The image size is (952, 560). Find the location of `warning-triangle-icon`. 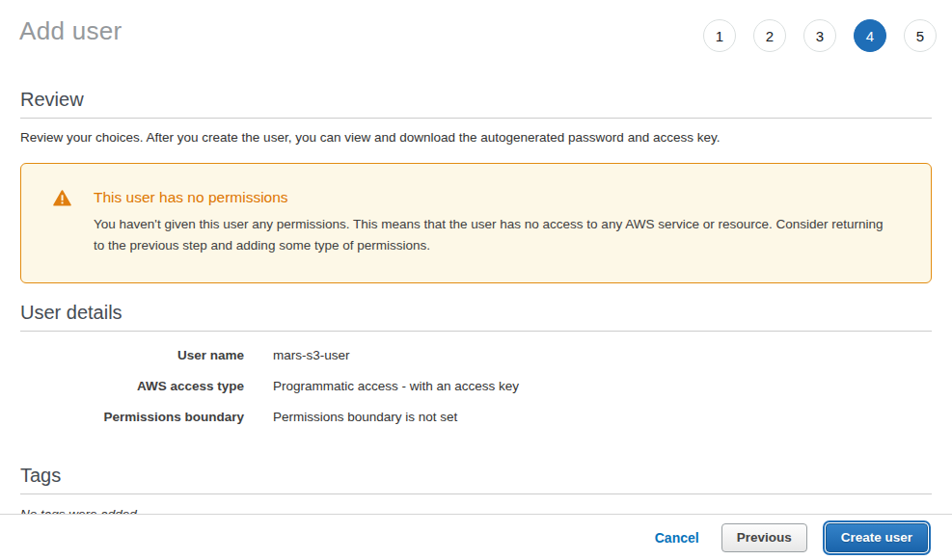

warning-triangle-icon is located at coordinates (62, 200).